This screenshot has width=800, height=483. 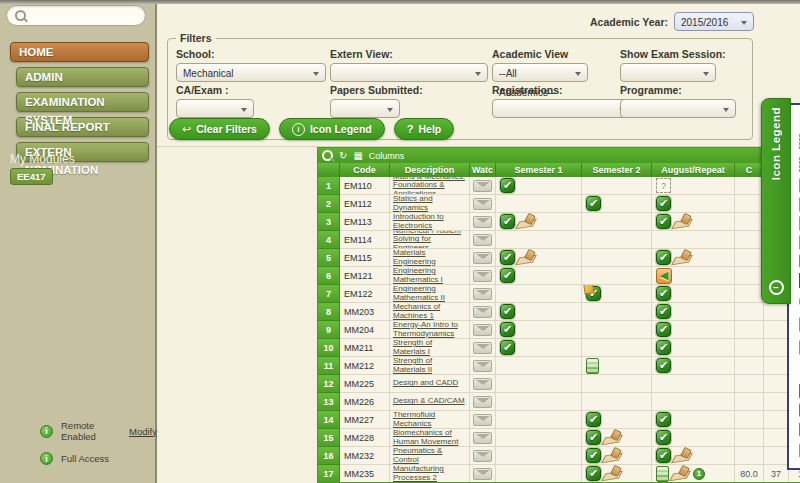 I want to click on question-icon, so click(x=664, y=186).